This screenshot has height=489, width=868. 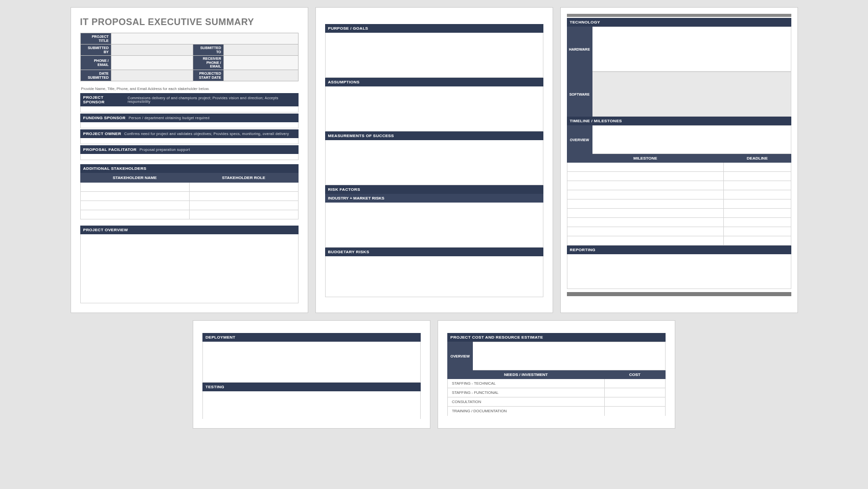 What do you see at coordinates (208, 50) in the screenshot?
I see `label-submitted-to: SUBMITTED TO` at bounding box center [208, 50].